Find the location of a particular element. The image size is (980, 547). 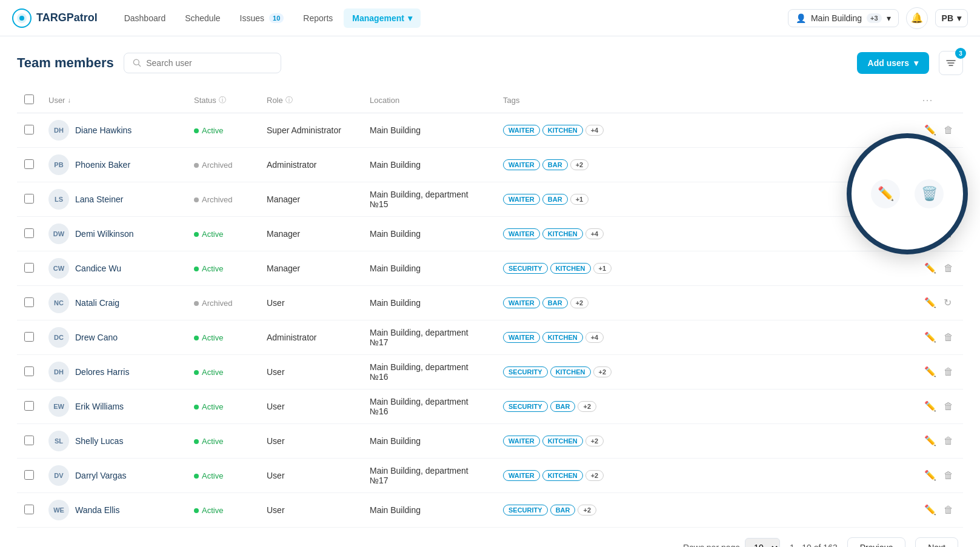

magnify-archive-button: 🗑️ is located at coordinates (929, 194).